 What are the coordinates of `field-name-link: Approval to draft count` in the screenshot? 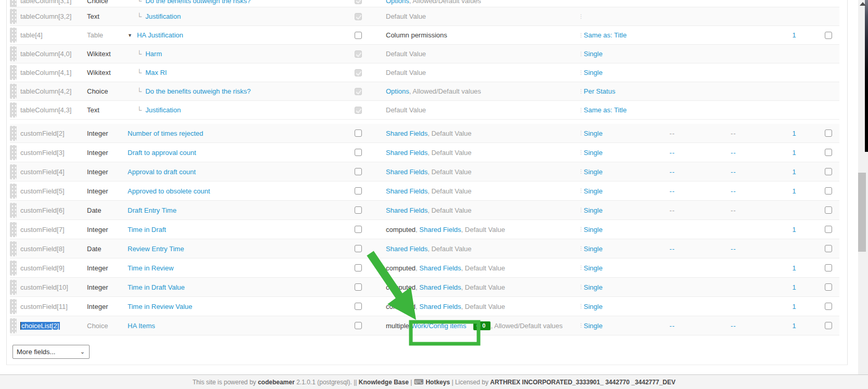 It's located at (161, 172).